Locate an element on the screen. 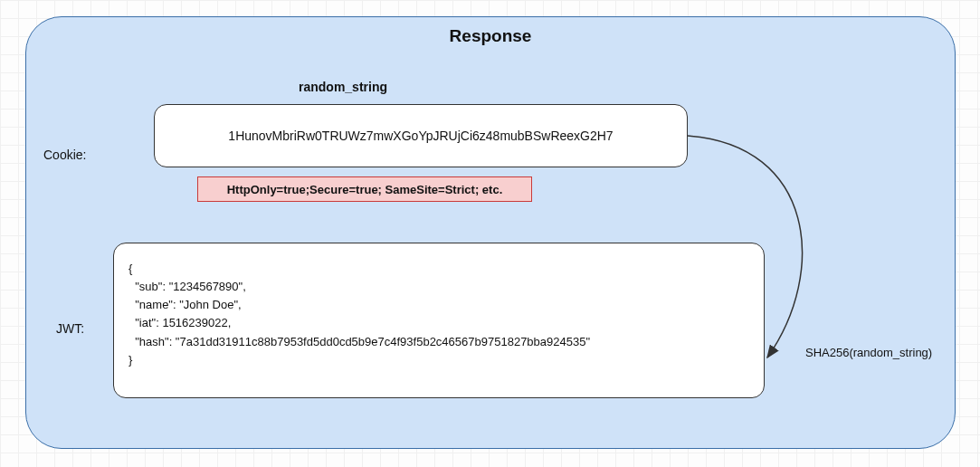 The image size is (980, 467). cookie-attributes-box: HttpOnly=true;Secure=true; SameSite=Stri… is located at coordinates (365, 189).